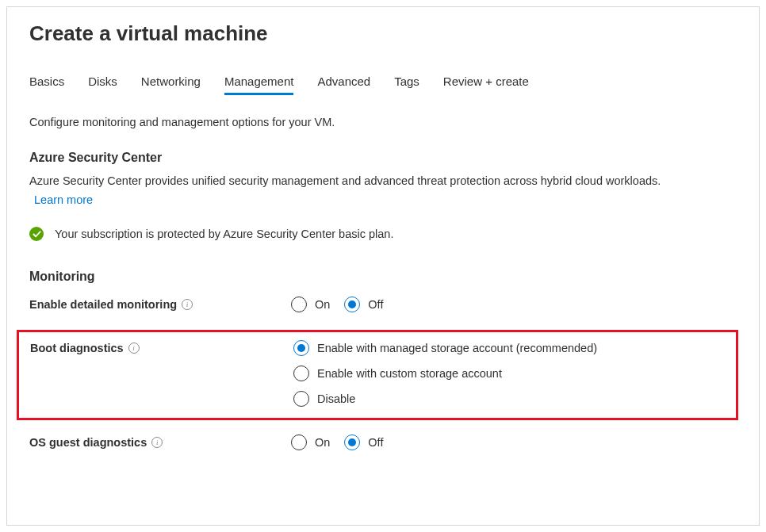 Image resolution: width=766 pixels, height=532 pixels. I want to click on detailed-monitoring-radio-on: On, so click(311, 304).